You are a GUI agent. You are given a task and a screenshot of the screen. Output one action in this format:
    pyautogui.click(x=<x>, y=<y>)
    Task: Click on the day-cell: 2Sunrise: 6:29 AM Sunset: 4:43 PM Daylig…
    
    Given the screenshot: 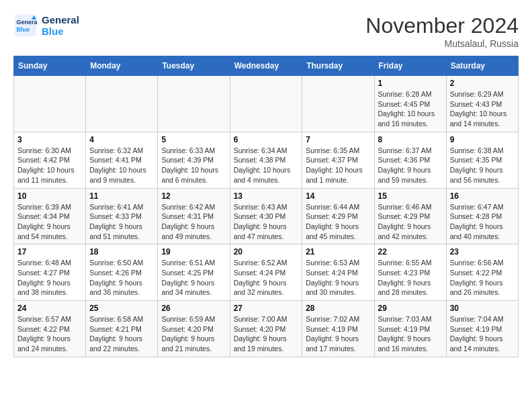 What is the action you would take?
    pyautogui.click(x=482, y=104)
    